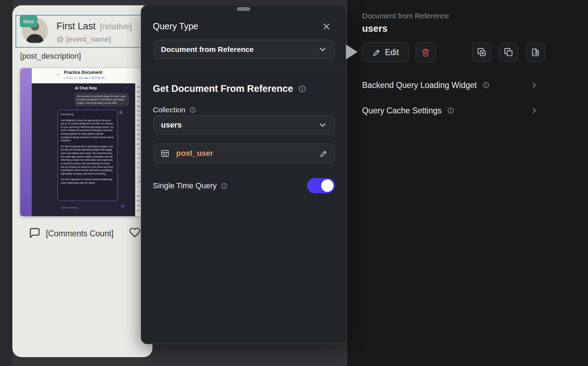 The image size is (588, 366). I want to click on send-icon, so click(123, 206).